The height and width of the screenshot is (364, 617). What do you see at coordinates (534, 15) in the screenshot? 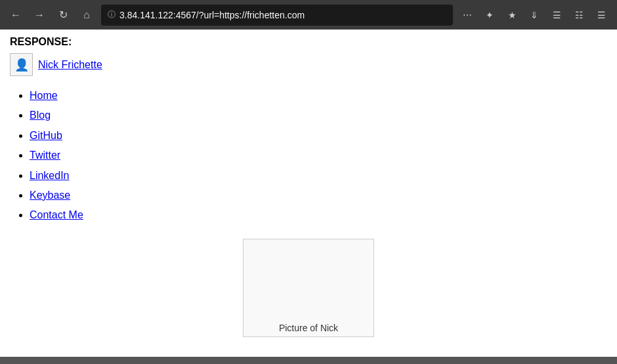
I see `download-button: ⇓` at bounding box center [534, 15].